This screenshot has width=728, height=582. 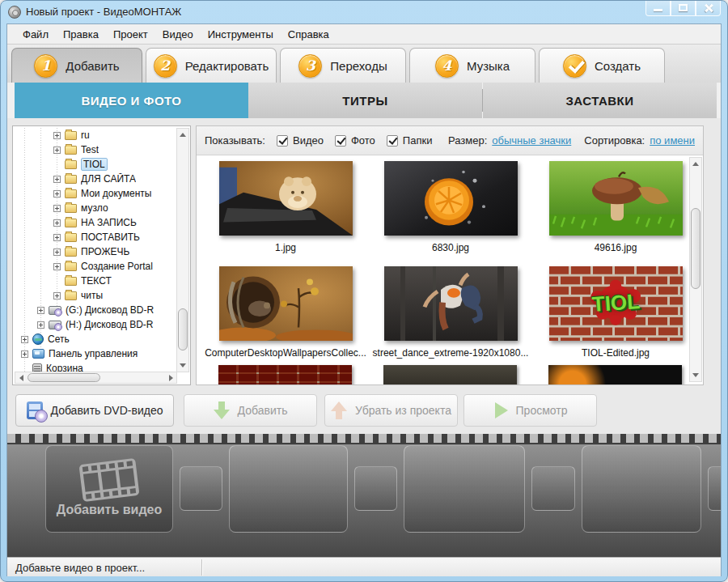 I want to click on tree-item-sozdanie-portal: Создание Portal, so click(x=95, y=266).